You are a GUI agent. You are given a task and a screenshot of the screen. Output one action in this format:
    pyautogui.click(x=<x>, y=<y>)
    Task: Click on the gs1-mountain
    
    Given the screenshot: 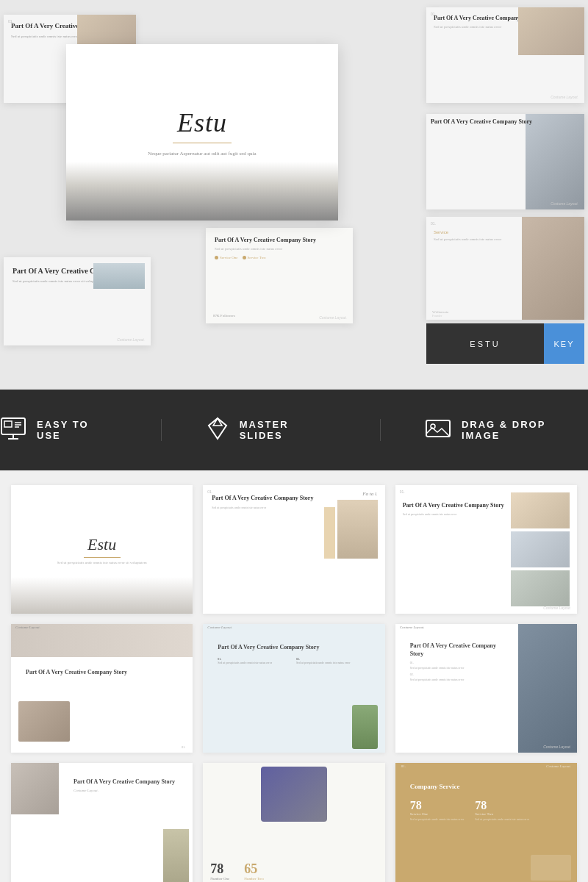 What is the action you would take?
    pyautogui.click(x=101, y=595)
    